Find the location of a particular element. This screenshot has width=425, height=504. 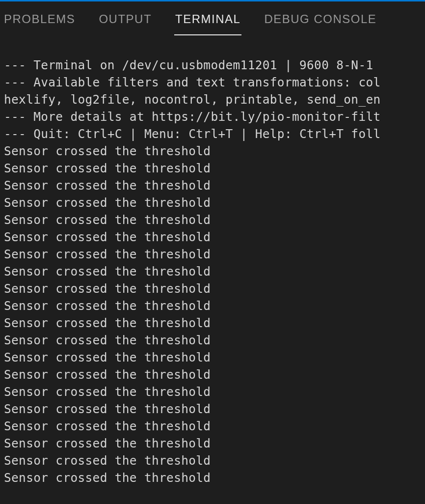

tab-terminal: TERMINAL is located at coordinates (208, 19).